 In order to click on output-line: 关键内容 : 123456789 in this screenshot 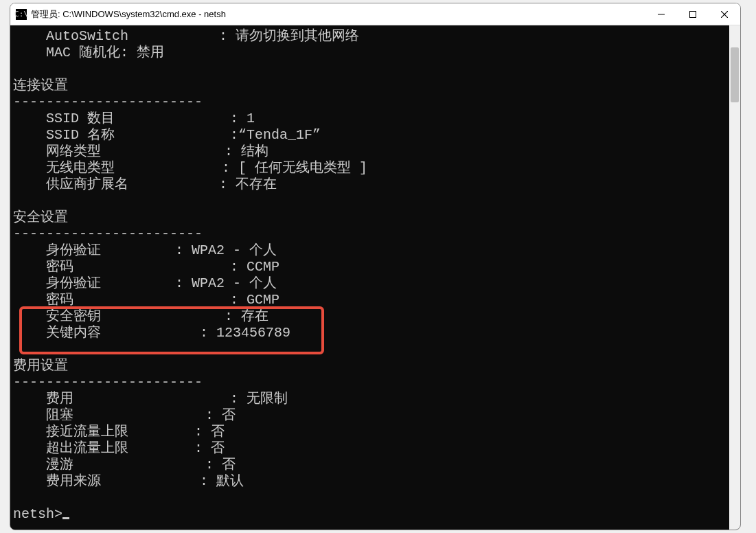, I will do `click(152, 332)`.